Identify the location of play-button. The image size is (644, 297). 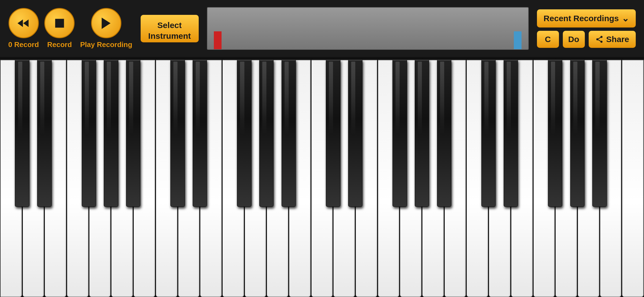
(106, 23).